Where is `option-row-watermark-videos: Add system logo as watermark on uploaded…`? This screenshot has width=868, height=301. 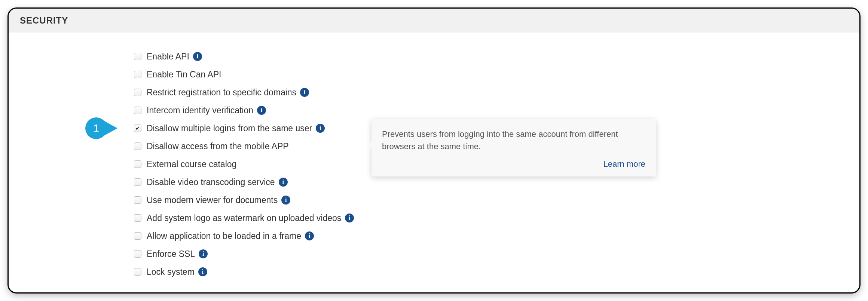 option-row-watermark-videos: Add system logo as watermark on uploaded… is located at coordinates (497, 218).